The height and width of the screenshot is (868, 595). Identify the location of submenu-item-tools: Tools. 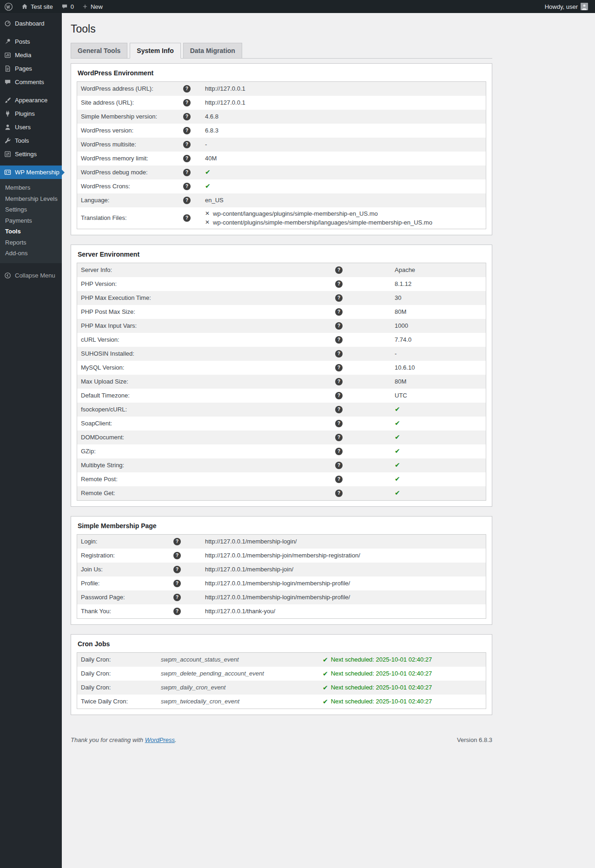
(31, 232).